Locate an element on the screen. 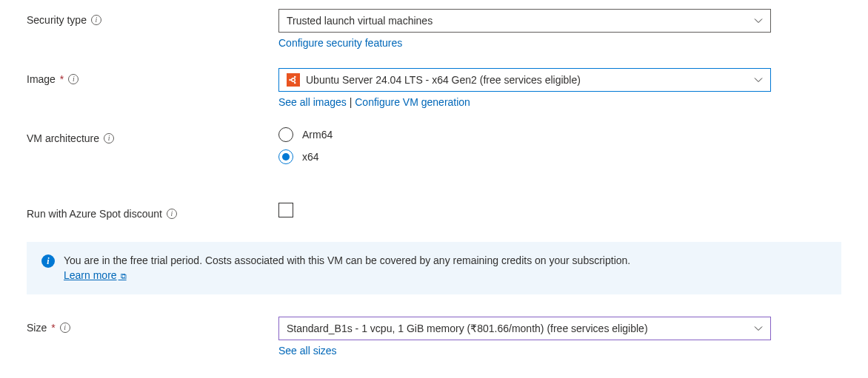 This screenshot has width=868, height=378. learn-more-link: Learn more ⧉ is located at coordinates (95, 275).